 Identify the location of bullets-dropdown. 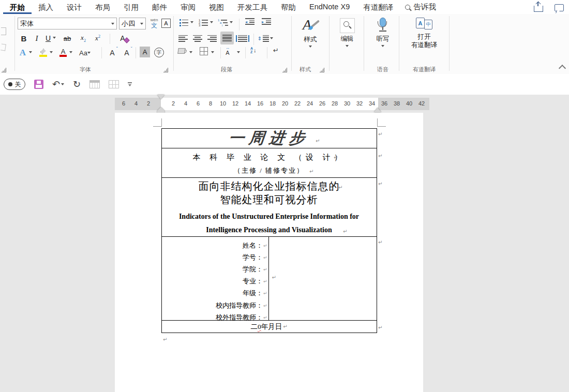
(192, 22).